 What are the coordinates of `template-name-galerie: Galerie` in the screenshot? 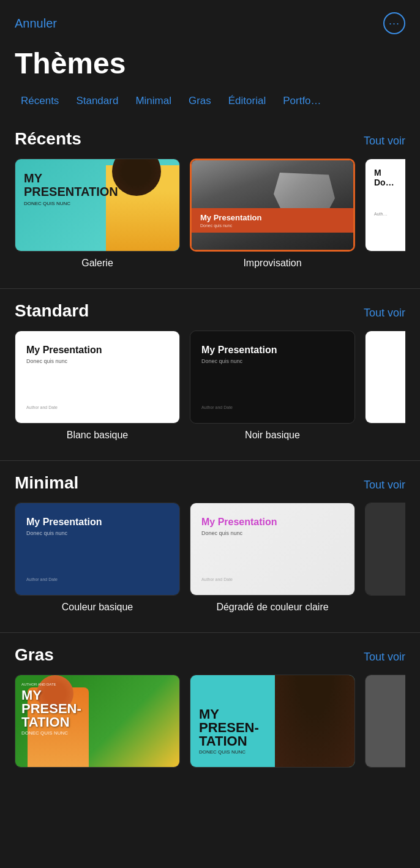 It's located at (97, 263).